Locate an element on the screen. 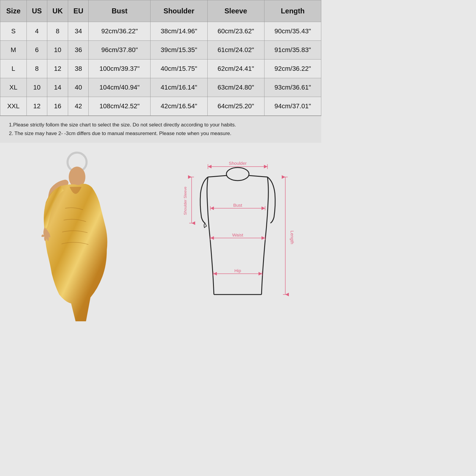 The height and width of the screenshot is (476, 476). table-cell: 100cm/39.37" is located at coordinates (120, 69).